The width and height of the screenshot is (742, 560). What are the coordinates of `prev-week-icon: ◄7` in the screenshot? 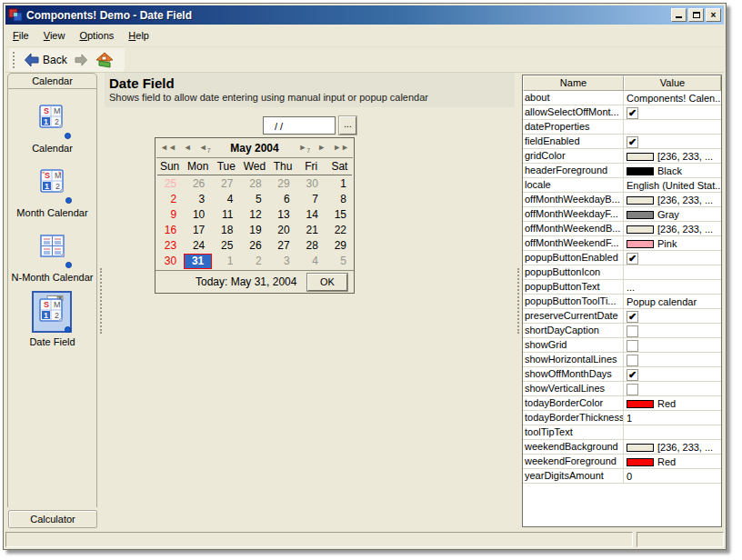 It's located at (206, 148).